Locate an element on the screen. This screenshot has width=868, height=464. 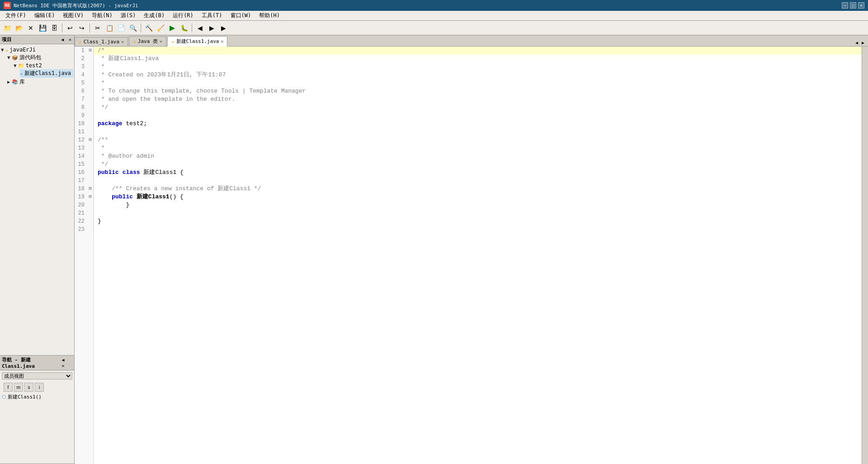
copy-button: 📋 is located at coordinates (109, 28).